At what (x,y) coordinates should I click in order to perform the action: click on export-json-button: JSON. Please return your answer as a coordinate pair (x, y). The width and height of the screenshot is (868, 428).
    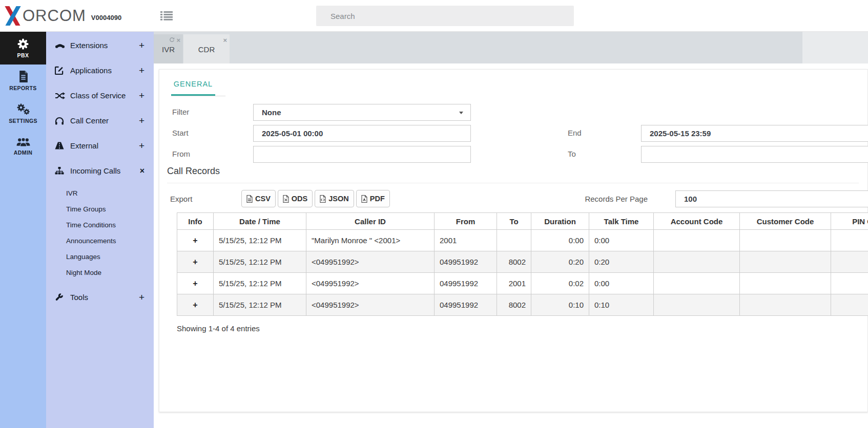
    Looking at the image, I should click on (334, 199).